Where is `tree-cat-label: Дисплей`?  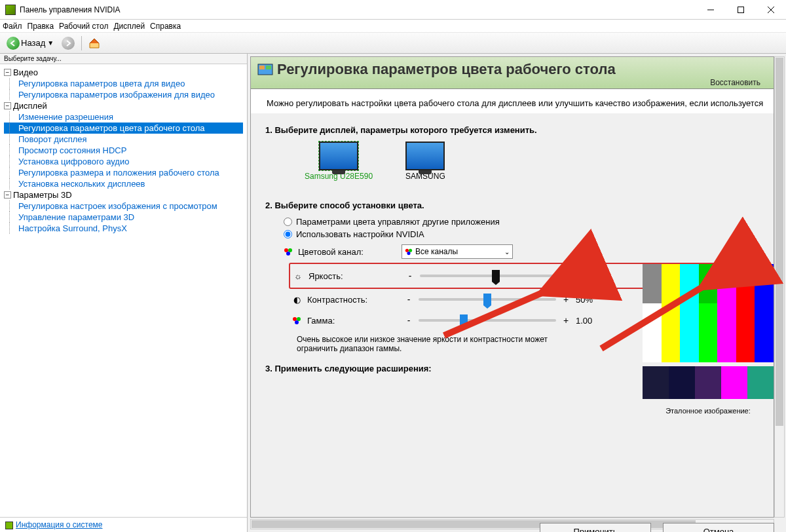
tree-cat-label: Дисплей is located at coordinates (30, 106).